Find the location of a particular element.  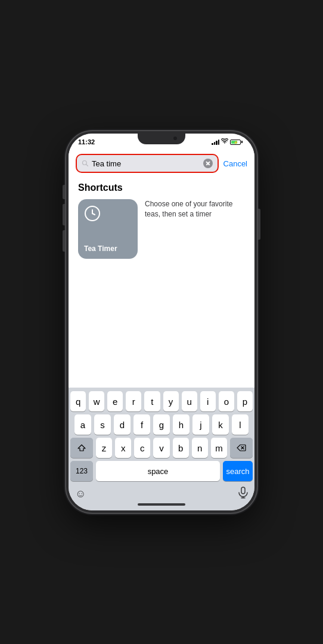

keyboard: q w e r t y u i o p a s d f g is located at coordinates (162, 449).